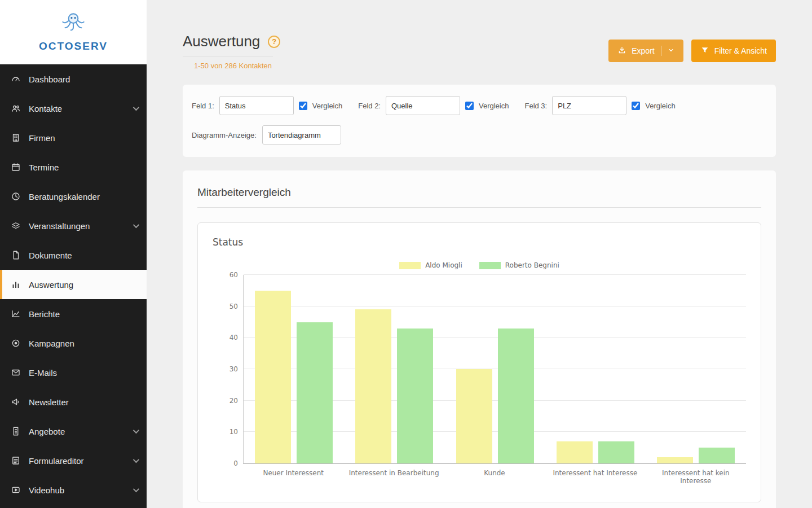 The height and width of the screenshot is (508, 812). Describe the element at coordinates (73, 402) in the screenshot. I see `sidebar-item-newsletter: Newsletter` at that location.